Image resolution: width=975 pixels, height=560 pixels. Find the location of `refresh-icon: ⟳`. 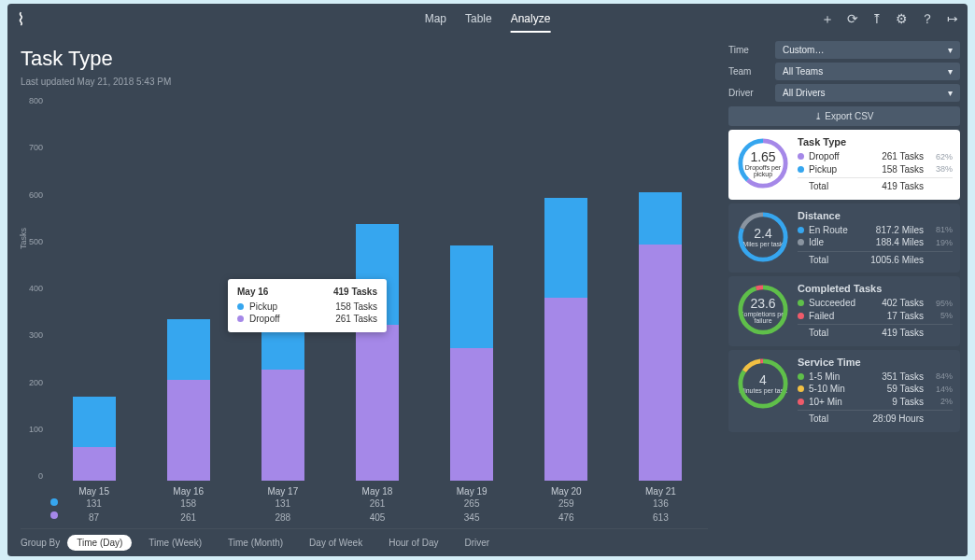

refresh-icon: ⟳ is located at coordinates (853, 20).